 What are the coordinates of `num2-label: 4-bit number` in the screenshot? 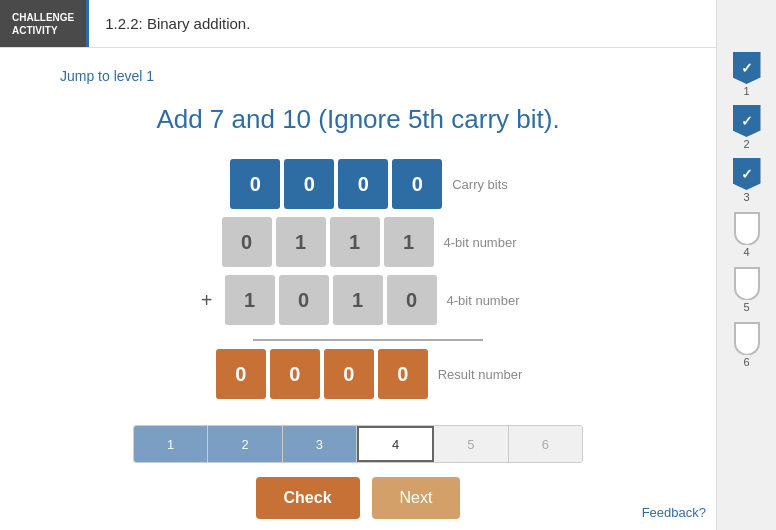 It's located at (484, 300).